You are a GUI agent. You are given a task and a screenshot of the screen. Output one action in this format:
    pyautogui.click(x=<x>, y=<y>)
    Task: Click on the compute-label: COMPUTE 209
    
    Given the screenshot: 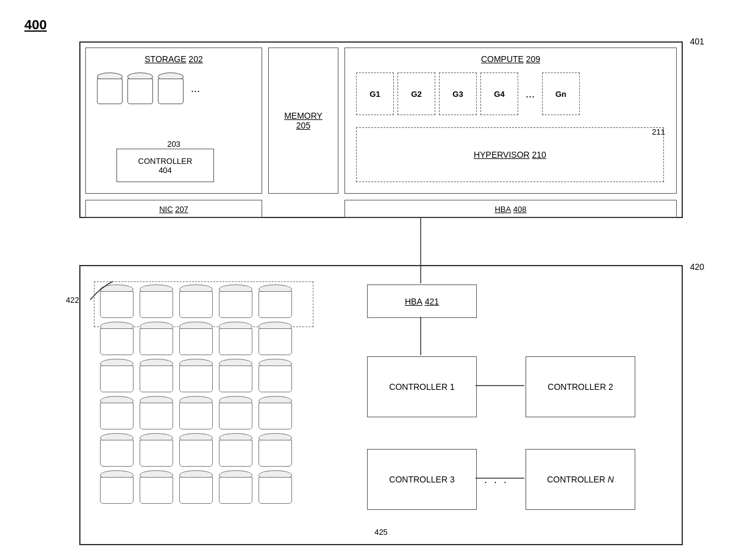 What is the action you would take?
    pyautogui.click(x=511, y=59)
    